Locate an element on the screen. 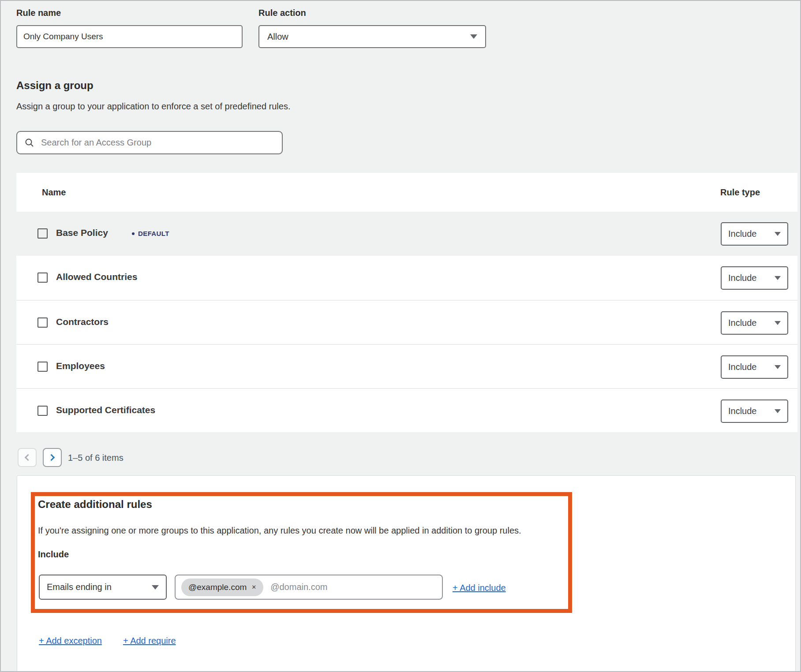  additional-rules-title: Create additional rules is located at coordinates (95, 504).